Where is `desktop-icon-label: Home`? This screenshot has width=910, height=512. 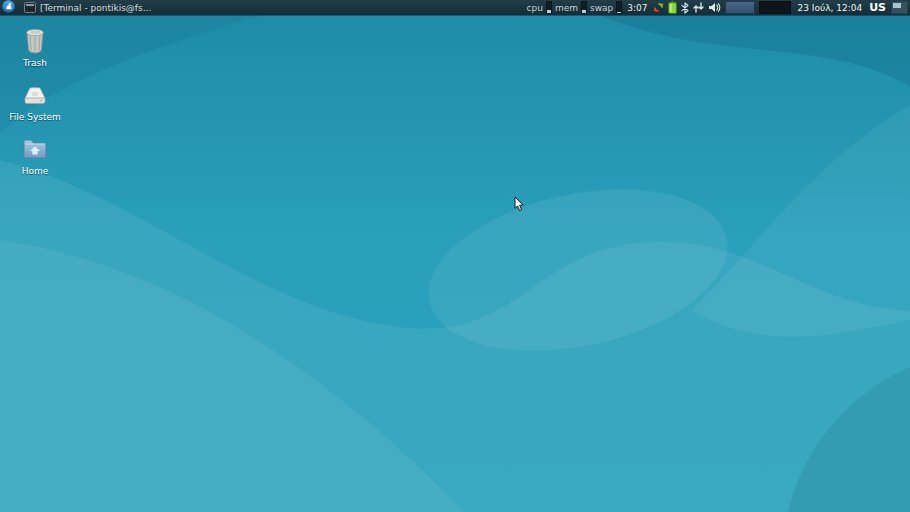
desktop-icon-label: Home is located at coordinates (36, 171).